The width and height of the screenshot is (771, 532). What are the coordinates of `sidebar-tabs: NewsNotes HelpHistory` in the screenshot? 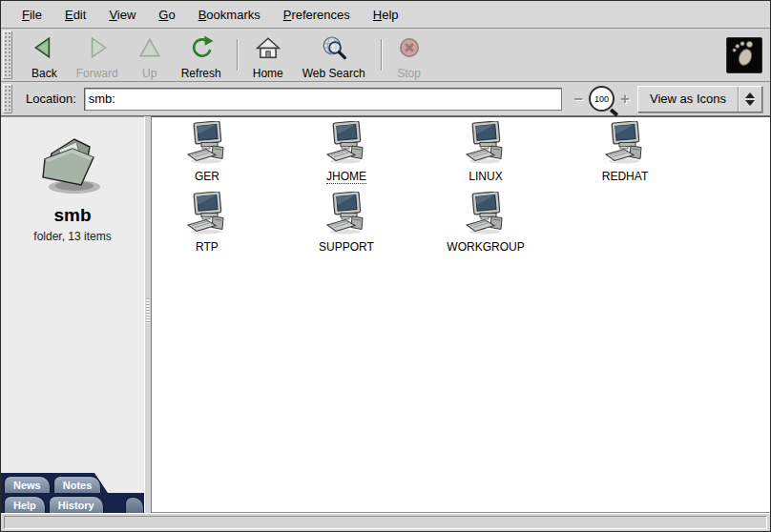 It's located at (73, 493).